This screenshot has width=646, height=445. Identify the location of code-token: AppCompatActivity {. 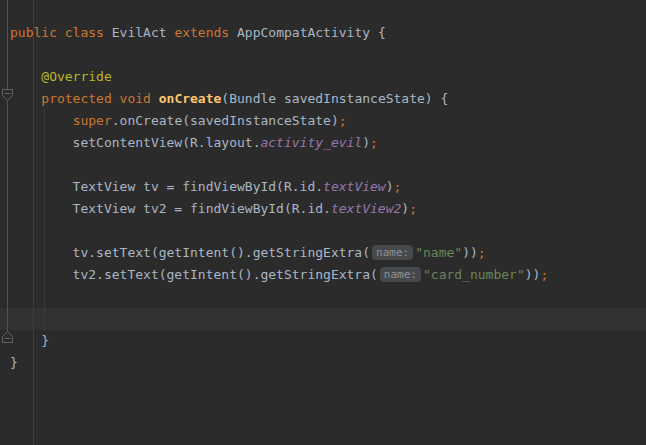
(308, 32).